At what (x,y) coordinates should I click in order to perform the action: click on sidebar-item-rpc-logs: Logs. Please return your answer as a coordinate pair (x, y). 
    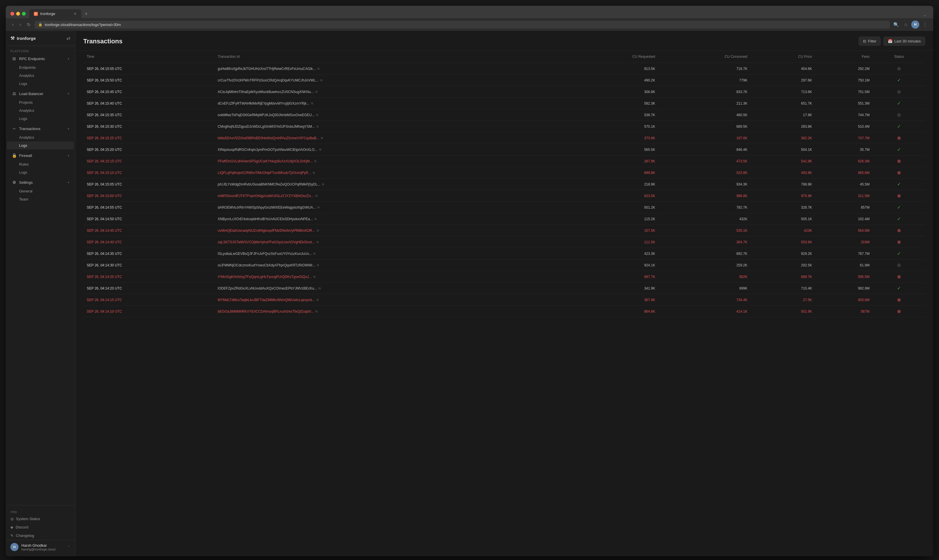
    Looking at the image, I should click on (40, 84).